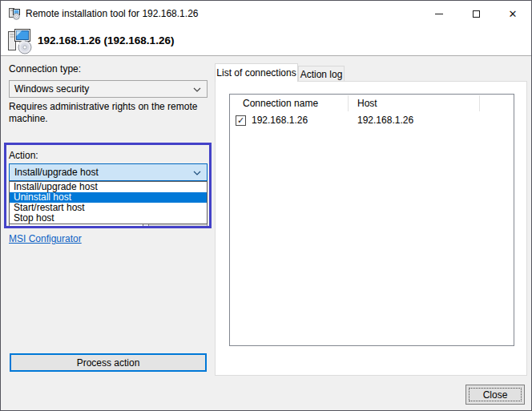 The image size is (532, 411). I want to click on action-dropdown-list: Install/upgrade host Uninstall host Star…, so click(108, 203).